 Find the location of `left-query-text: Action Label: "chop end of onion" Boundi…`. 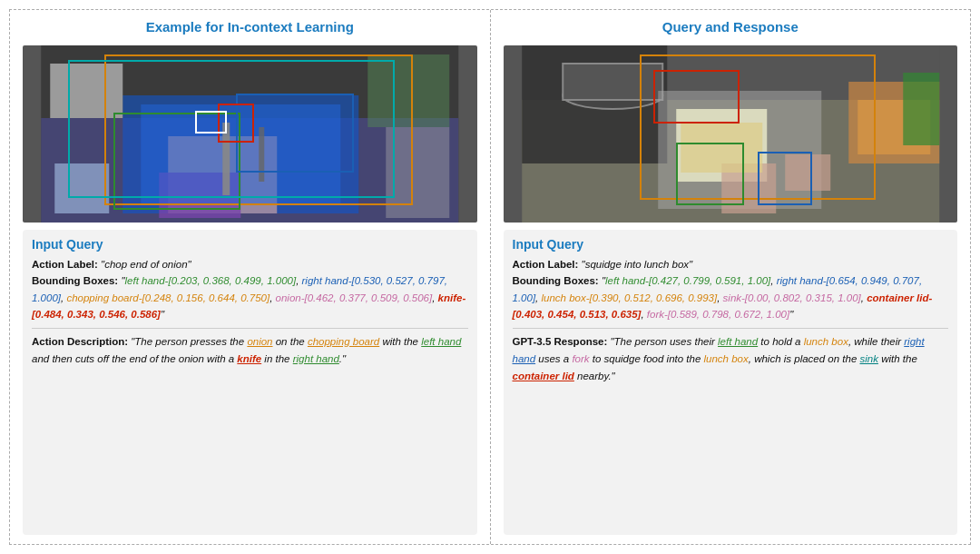

left-query-text: Action Label: "chop end of onion" Boundi… is located at coordinates (250, 290).